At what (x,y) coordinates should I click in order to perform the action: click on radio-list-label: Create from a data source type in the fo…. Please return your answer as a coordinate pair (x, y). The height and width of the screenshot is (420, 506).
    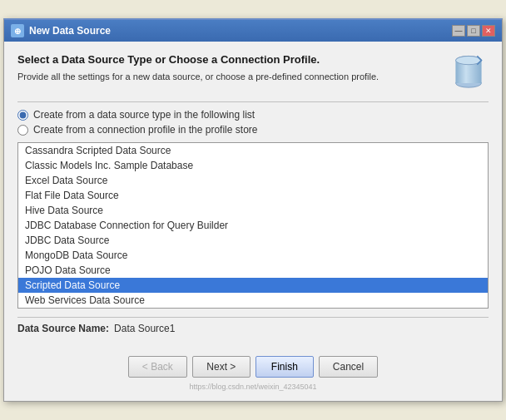
    Looking at the image, I should click on (144, 115).